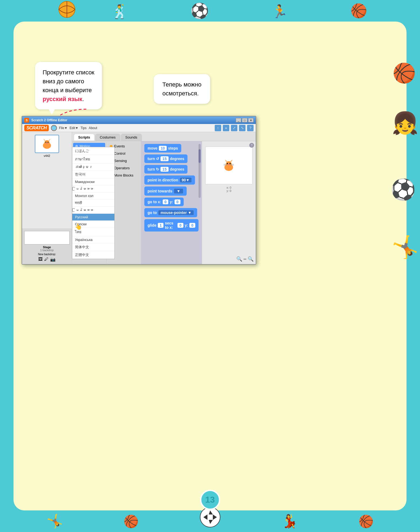 The height and width of the screenshot is (532, 420). I want to click on zoom-out-icon: 🔍, so click(239, 259).